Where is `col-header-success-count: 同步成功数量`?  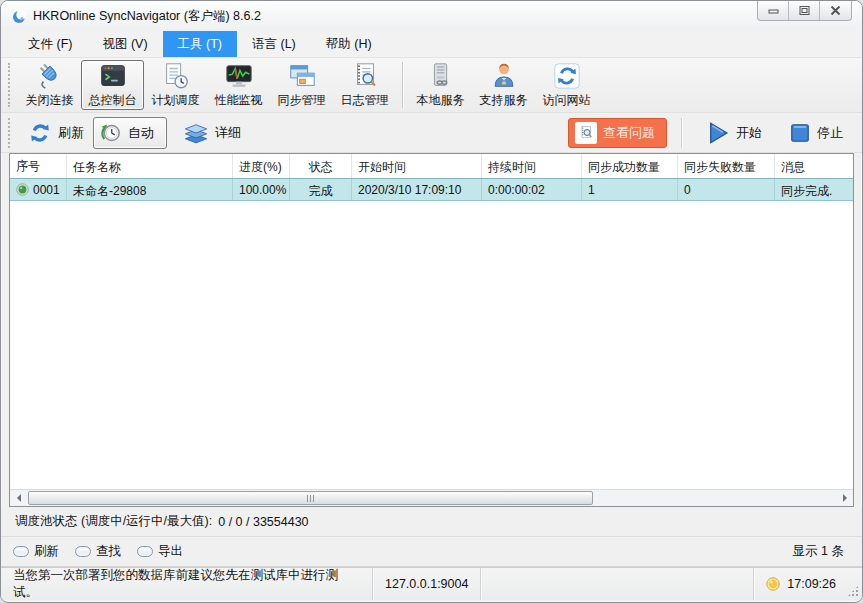
col-header-success-count: 同步成功数量 is located at coordinates (630, 166).